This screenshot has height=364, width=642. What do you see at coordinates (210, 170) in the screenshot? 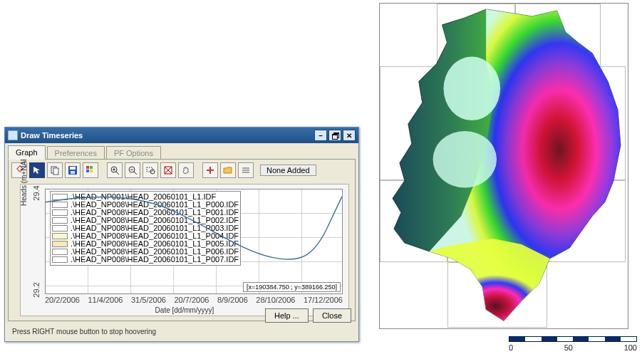
I see `tool-add` at bounding box center [210, 170].